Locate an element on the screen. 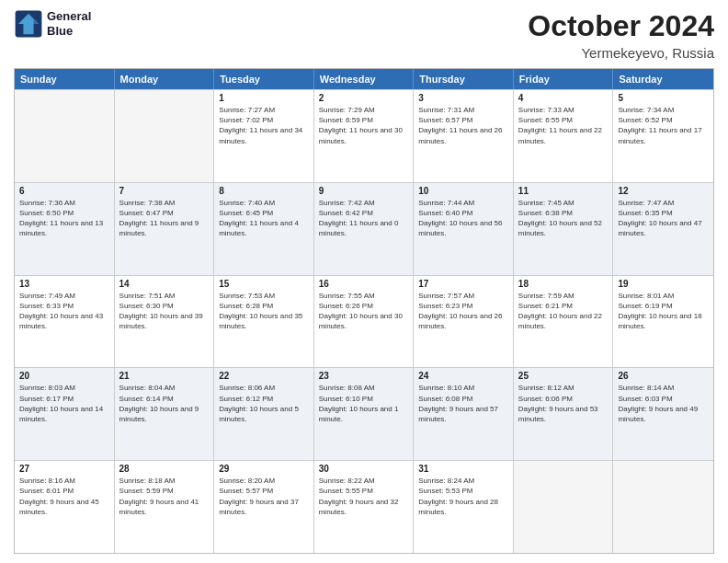  day-number: 13 is located at coordinates (64, 283).